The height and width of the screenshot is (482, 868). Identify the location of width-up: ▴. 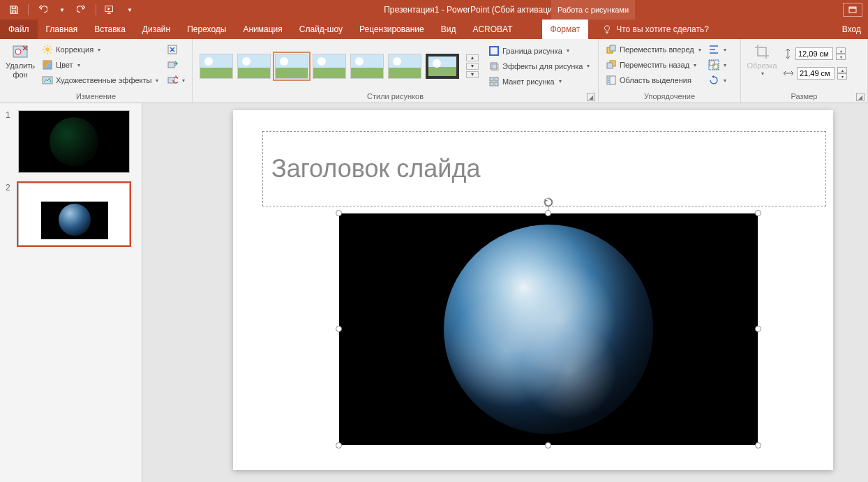
(842, 70).